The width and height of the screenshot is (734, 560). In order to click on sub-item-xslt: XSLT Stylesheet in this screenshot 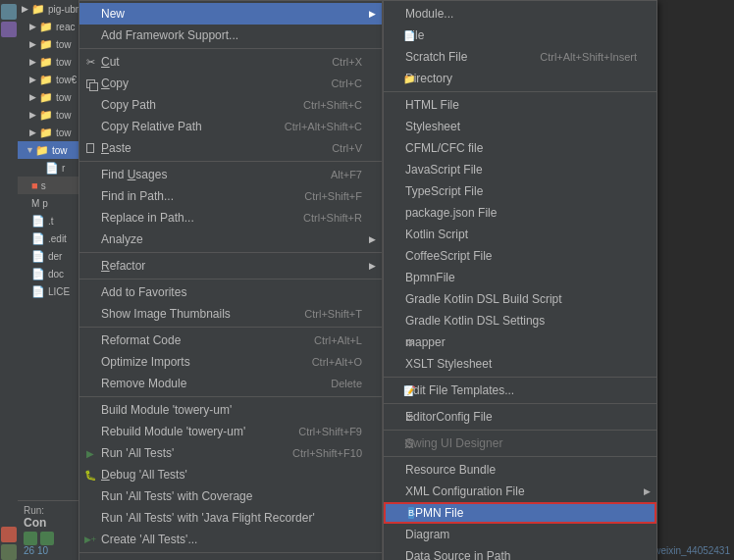, I will do `click(520, 364)`.